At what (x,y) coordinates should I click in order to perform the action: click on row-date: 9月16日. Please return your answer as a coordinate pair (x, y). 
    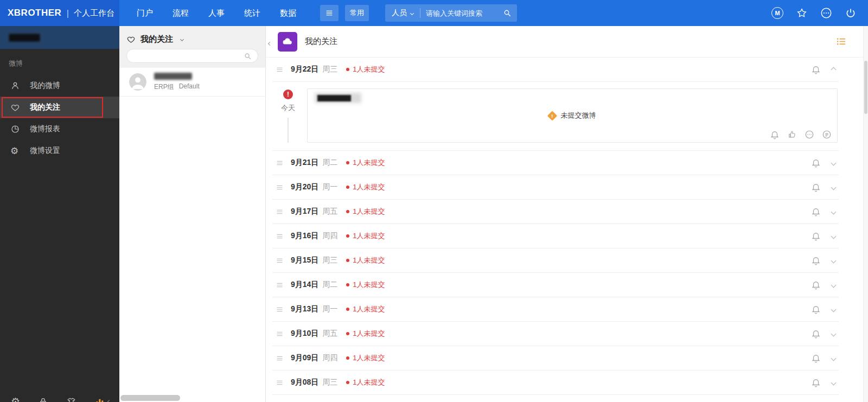
    Looking at the image, I should click on (305, 236).